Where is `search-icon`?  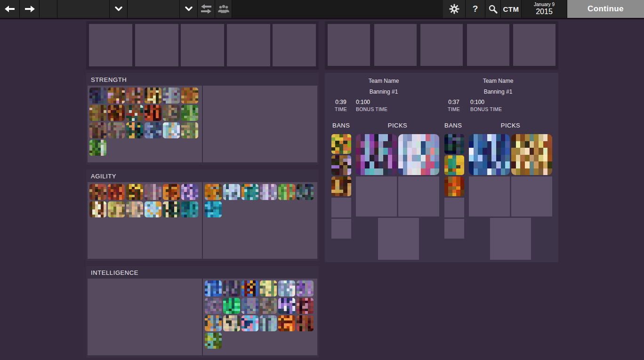
search-icon is located at coordinates (493, 9).